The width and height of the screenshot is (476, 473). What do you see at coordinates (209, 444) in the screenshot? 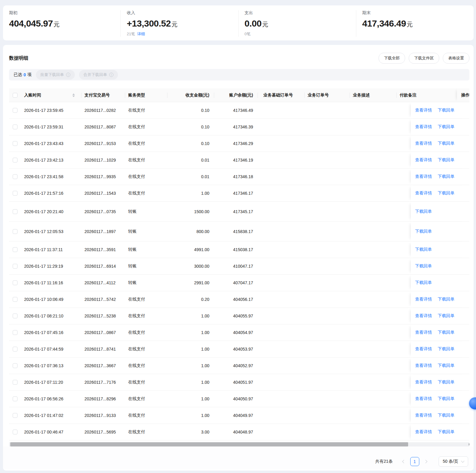
I see `scrollbar-thumb` at bounding box center [209, 444].